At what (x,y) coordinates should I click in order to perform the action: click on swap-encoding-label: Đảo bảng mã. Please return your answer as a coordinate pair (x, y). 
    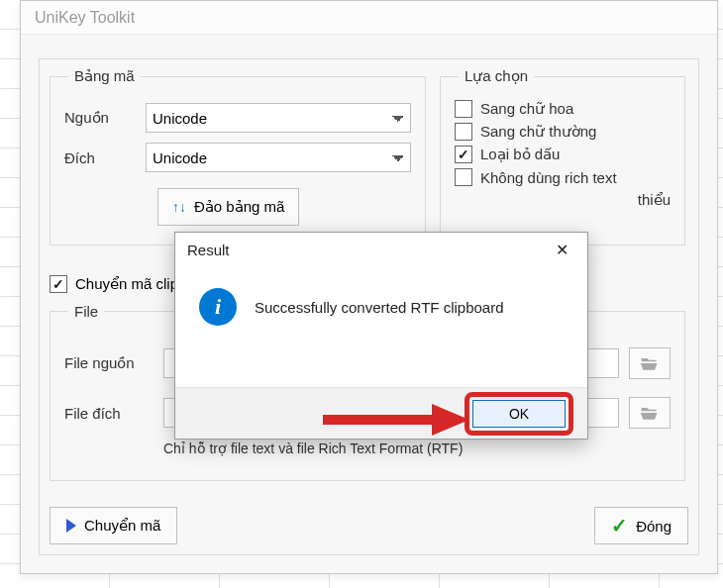
    Looking at the image, I should click on (240, 207).